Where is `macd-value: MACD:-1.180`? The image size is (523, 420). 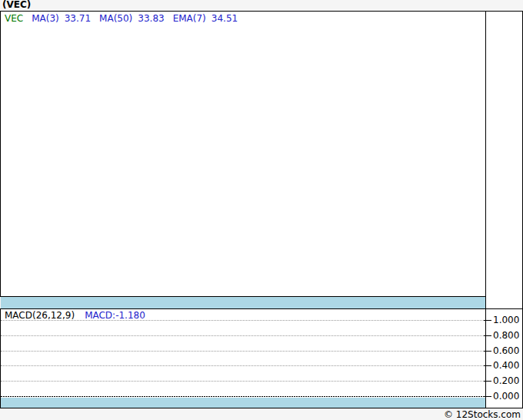
macd-value: MACD:-1.180 is located at coordinates (115, 315).